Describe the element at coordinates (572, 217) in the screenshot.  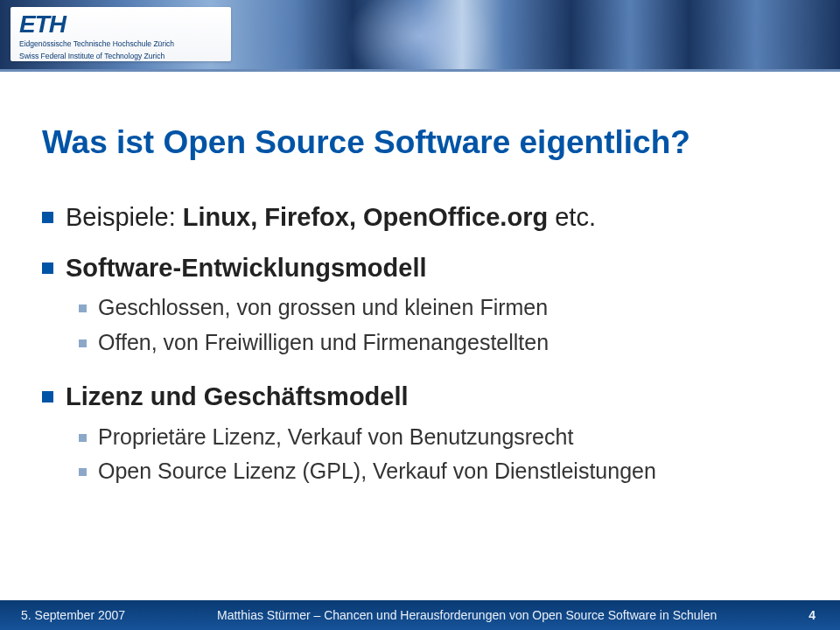
I see `bullet-text-suffix: etc.` at that location.